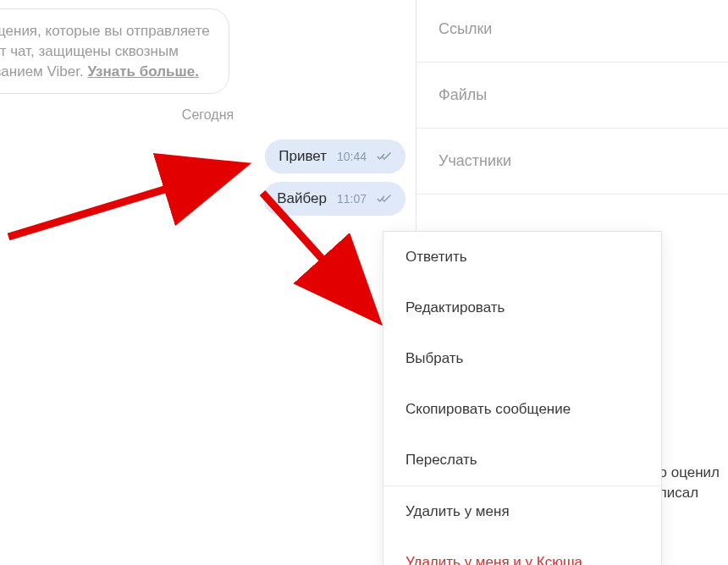 The image size is (728, 565). I want to click on context-copy: Скопировать сообщение, so click(522, 409).